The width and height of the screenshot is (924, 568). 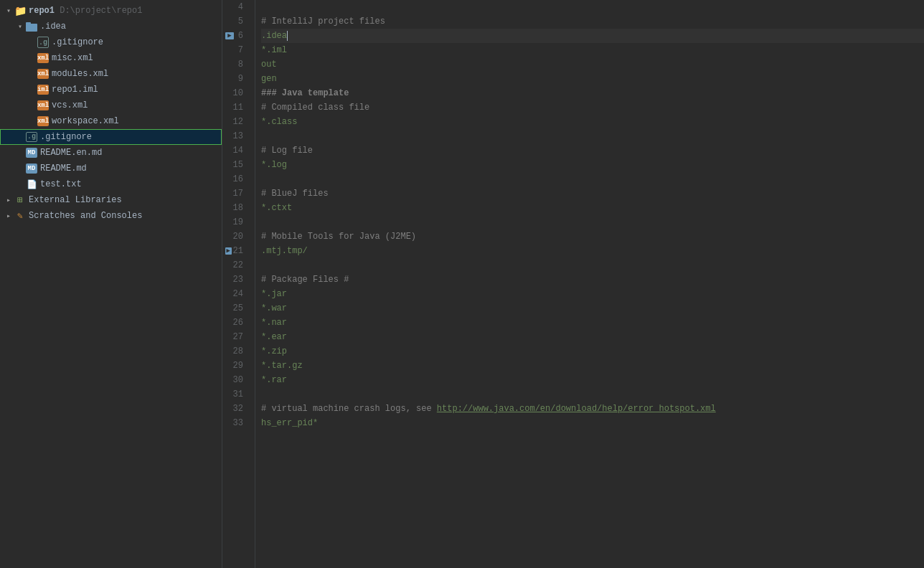 I want to click on tree-root-gitignore: .g .gitignore, so click(x=110, y=137).